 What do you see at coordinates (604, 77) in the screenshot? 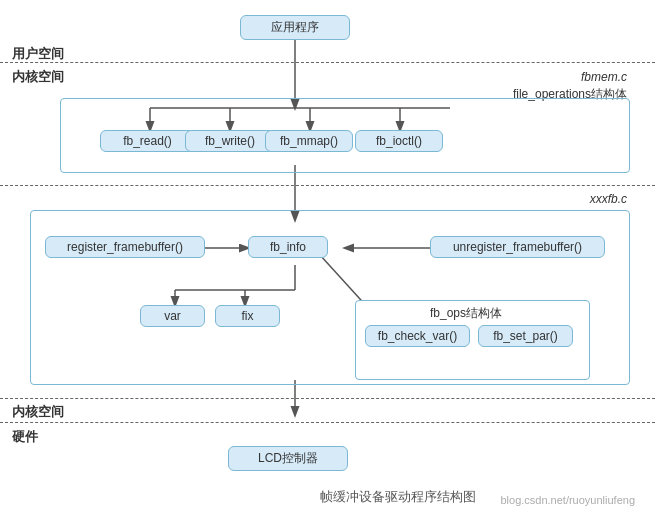
I see `fbmem-label: fbmem.c` at bounding box center [604, 77].